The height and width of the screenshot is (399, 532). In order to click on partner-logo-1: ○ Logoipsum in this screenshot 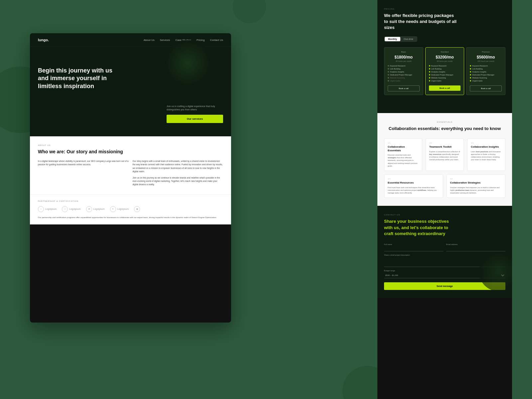, I will do `click(47, 209)`.